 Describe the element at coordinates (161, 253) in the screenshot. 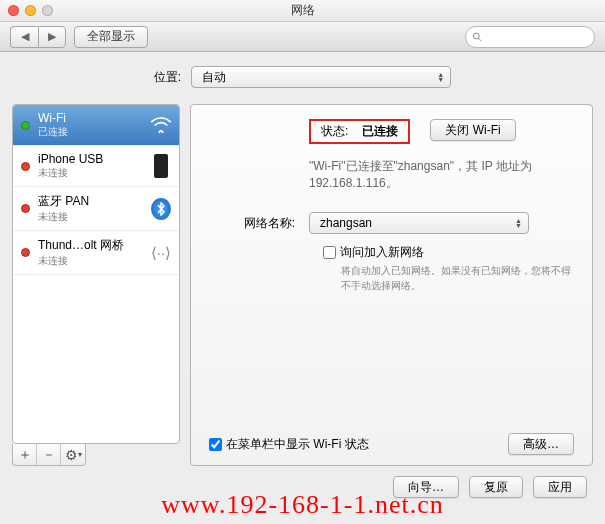

I see `thunderbolt-bridge-icon: ⟨··⟩` at that location.